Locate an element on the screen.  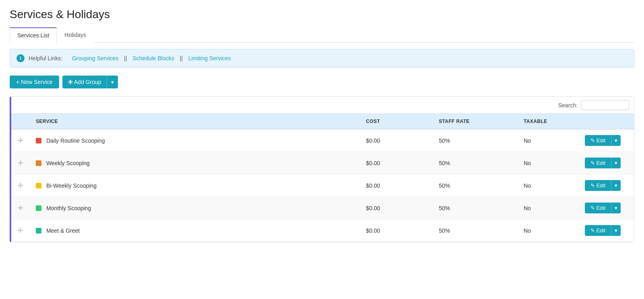
service-name-label: Meet & Greet is located at coordinates (63, 231).